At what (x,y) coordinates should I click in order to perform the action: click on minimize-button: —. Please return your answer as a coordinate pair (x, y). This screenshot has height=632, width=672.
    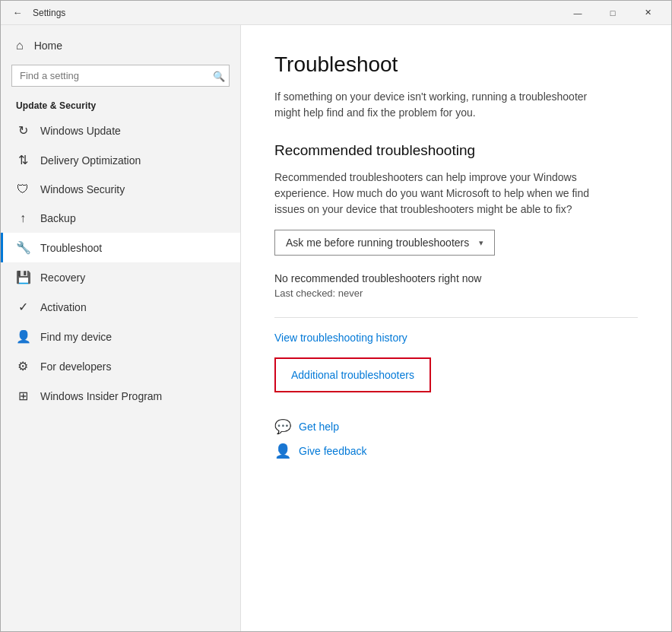
    Looking at the image, I should click on (578, 13).